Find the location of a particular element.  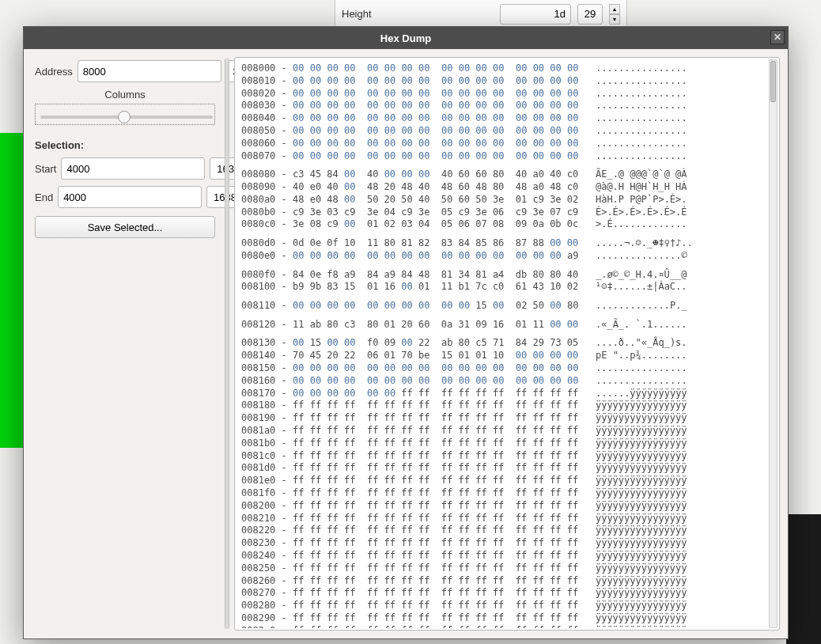

hex-row: 008180 - ff ff ff ff ff ff ff ff ff ff f… is located at coordinates (502, 406).